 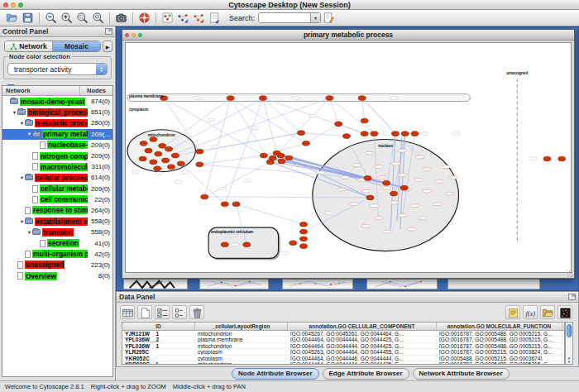 I want to click on background-window-thumbnail, so click(x=318, y=284).